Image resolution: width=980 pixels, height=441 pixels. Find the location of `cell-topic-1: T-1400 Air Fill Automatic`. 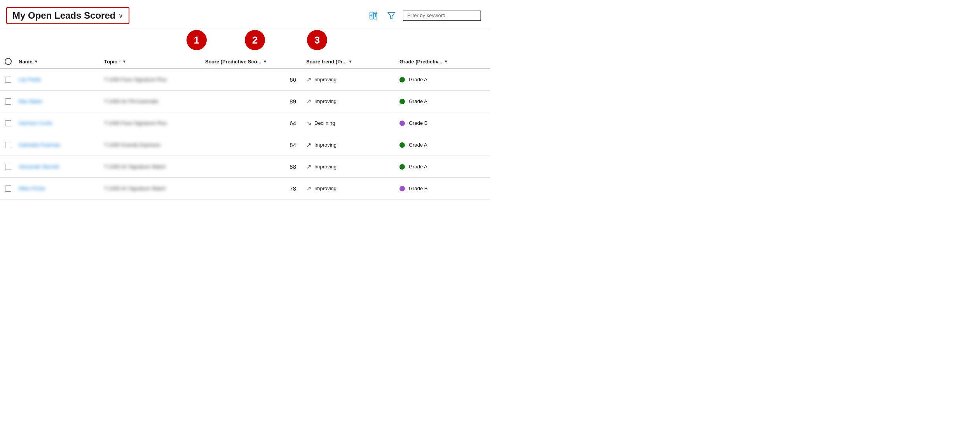

cell-topic-1: T-1400 Air Fill Automatic is located at coordinates (152, 101).